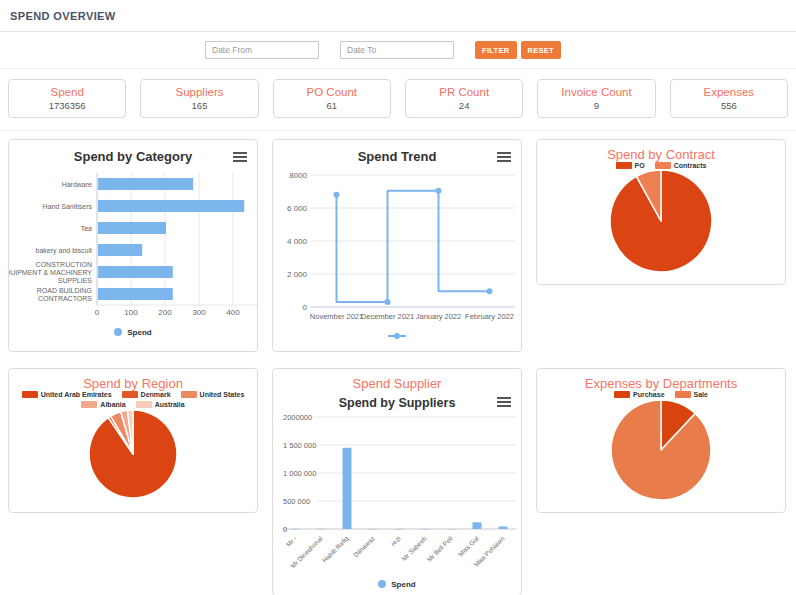 The image size is (796, 595). I want to click on legend-item-United States: United States, so click(213, 394).